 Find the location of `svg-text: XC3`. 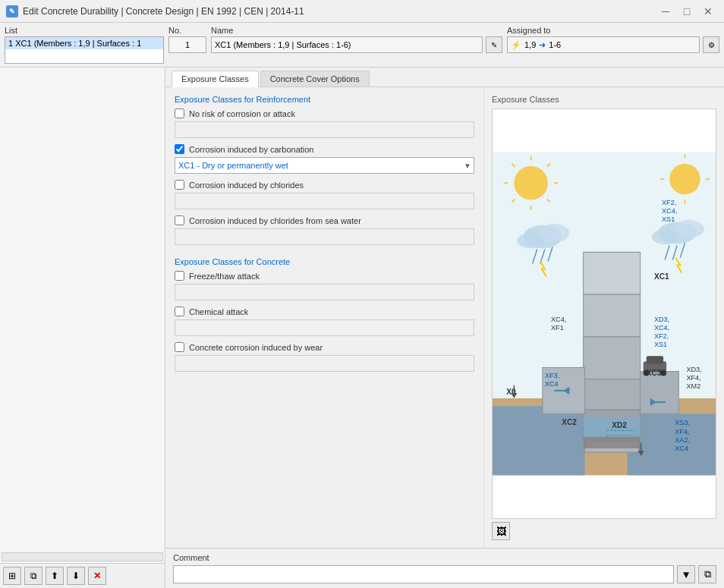

svg-text: XC3 is located at coordinates (654, 373).